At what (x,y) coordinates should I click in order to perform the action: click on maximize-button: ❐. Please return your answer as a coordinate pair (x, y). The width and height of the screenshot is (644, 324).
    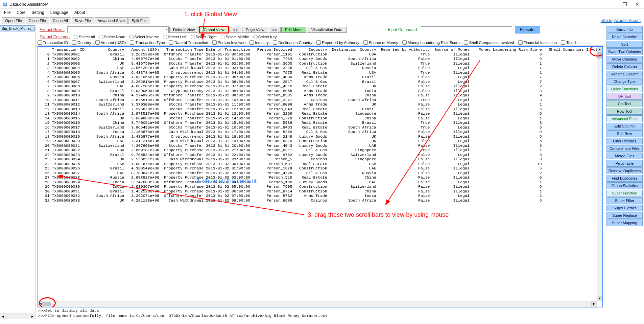
    Looking at the image, I should click on (625, 4).